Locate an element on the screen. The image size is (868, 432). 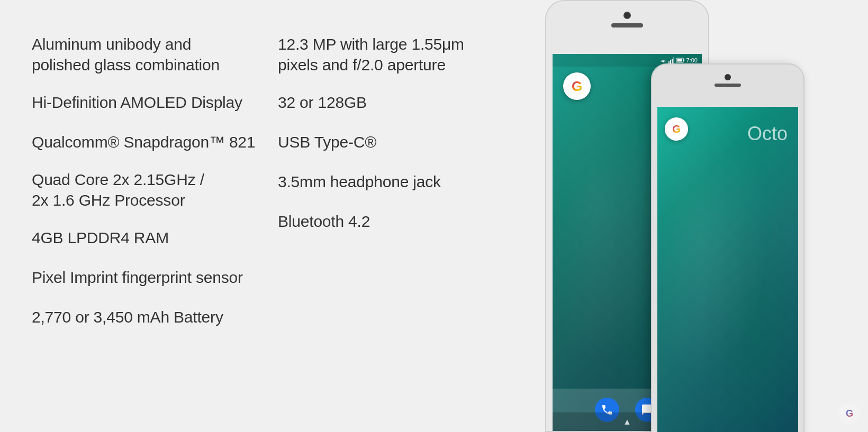
spec-amoled: Hi-Definition AMOLED Display is located at coordinates (155, 103).